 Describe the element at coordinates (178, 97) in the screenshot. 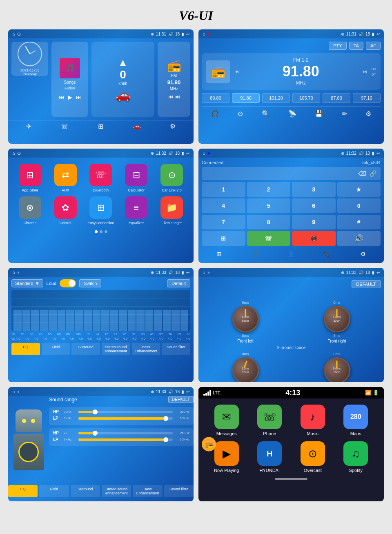

I see `fm-next: ⏭` at that location.